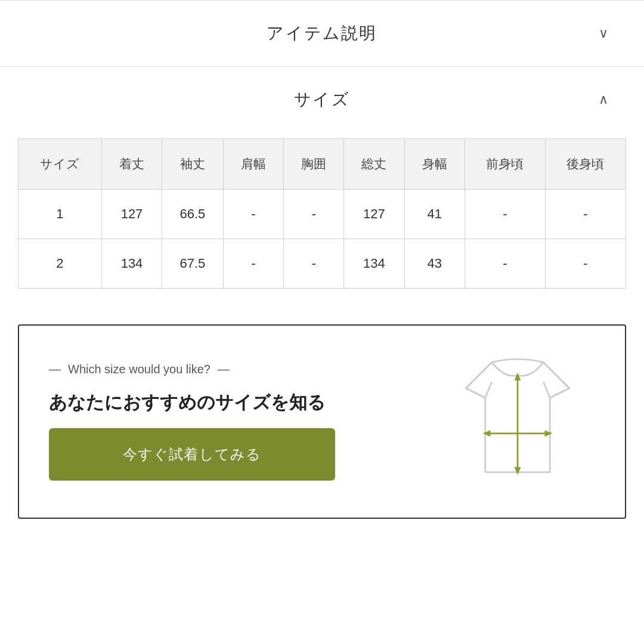 The height and width of the screenshot is (644, 644). Describe the element at coordinates (322, 100) in the screenshot. I see `size-title: サイズ` at that location.